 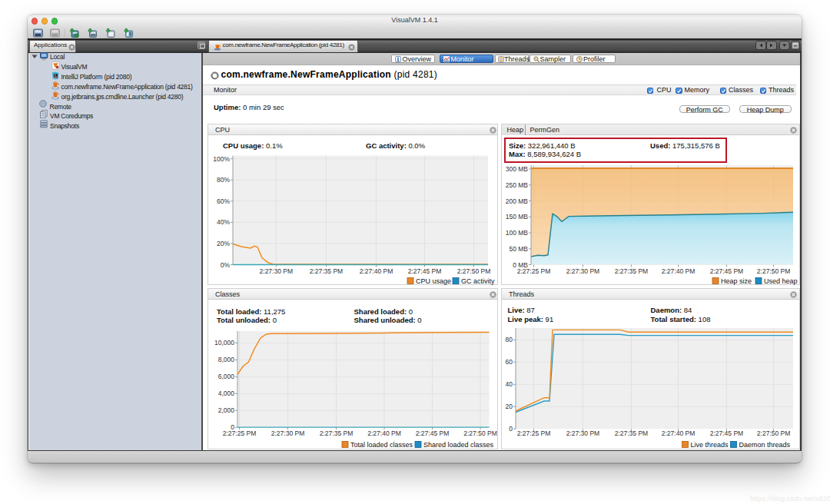 I want to click on svg-text: 200 MB, so click(x=517, y=201).